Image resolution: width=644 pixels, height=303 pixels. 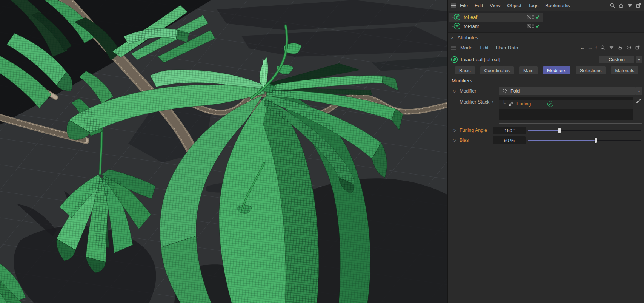 I want to click on menu-tags: Tags, so click(x=533, y=5).